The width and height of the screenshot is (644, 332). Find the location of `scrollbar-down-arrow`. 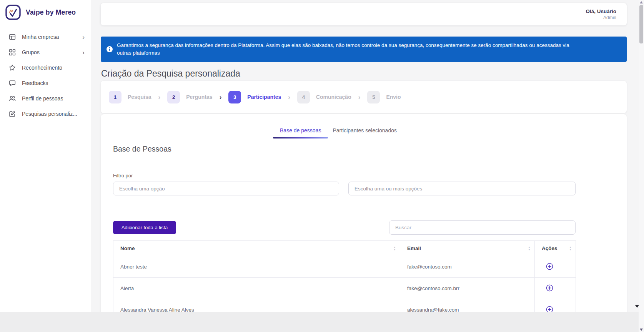

scrollbar-down-arrow is located at coordinates (641, 330).